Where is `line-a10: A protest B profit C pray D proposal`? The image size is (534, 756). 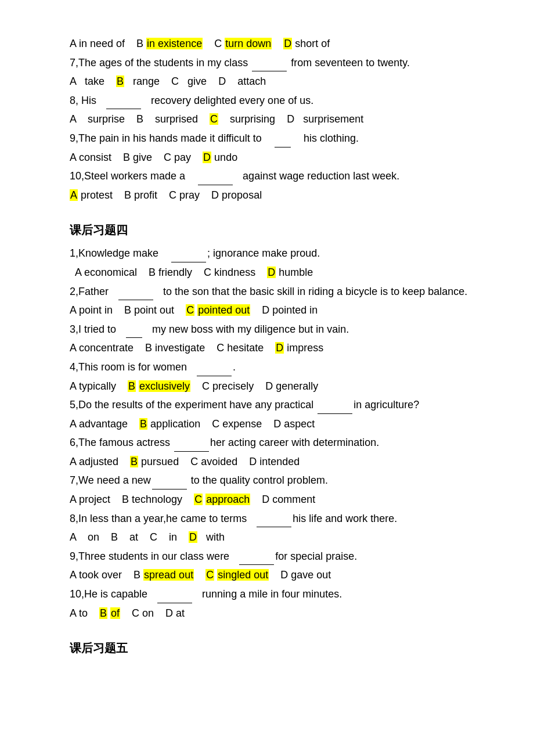 line-a10: A protest B profit C pray D proposal is located at coordinates (279, 195).